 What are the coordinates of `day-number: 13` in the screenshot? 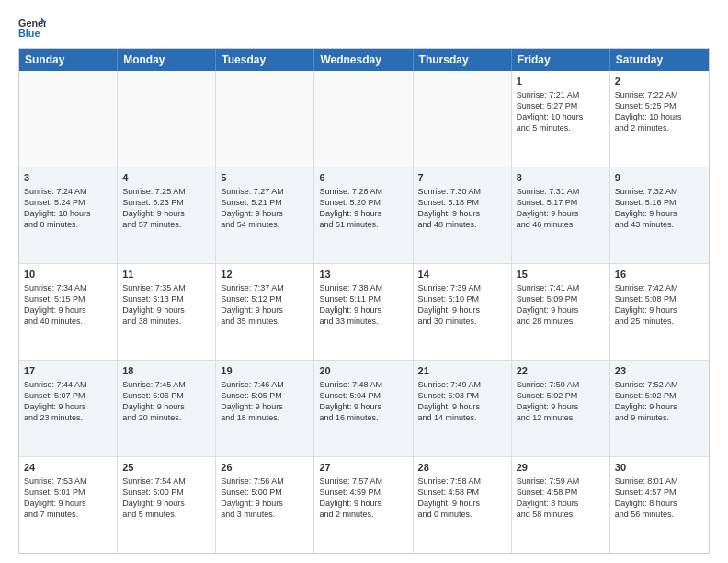 It's located at (363, 274).